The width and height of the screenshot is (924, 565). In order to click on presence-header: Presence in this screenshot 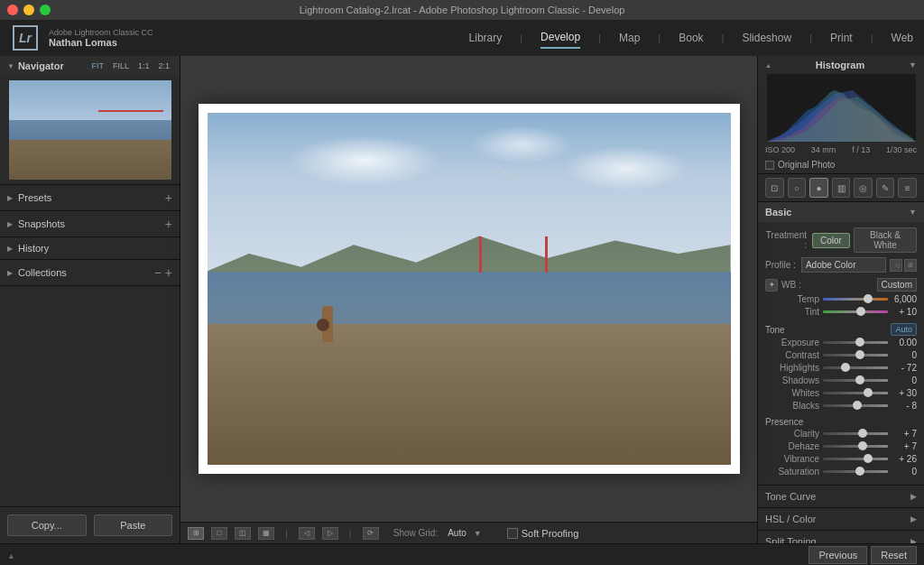, I will do `click(841, 421)`.